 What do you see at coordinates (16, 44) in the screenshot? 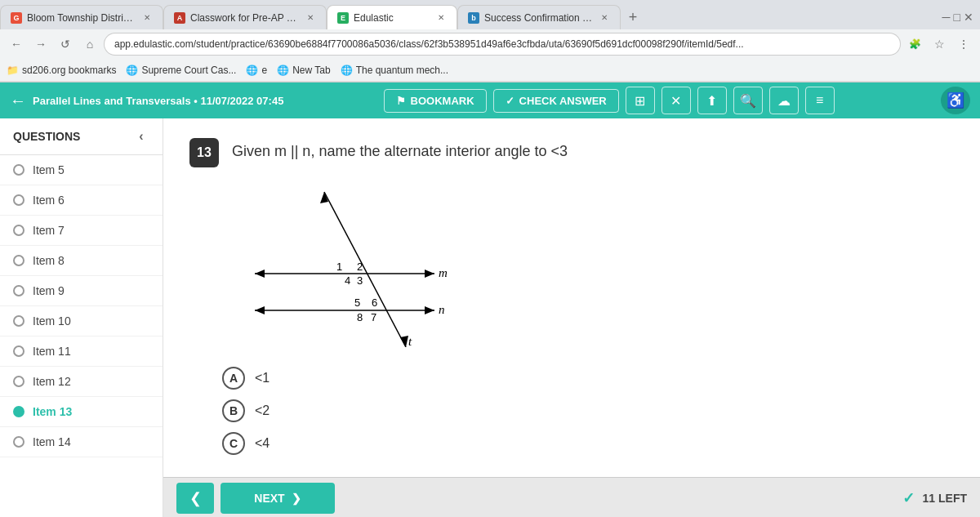
I see `back-button: ←` at bounding box center [16, 44].